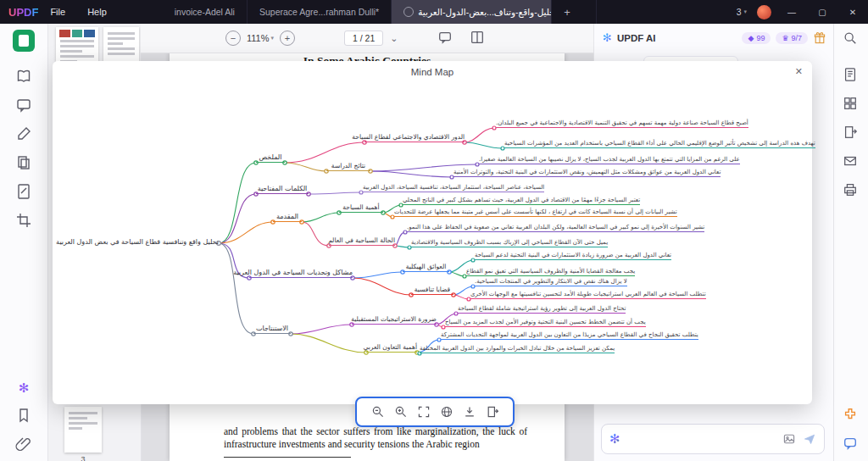  Describe the element at coordinates (546, 323) in the screenshot. I see `mindmap-leaf: يجب أن تتضمن الخطط تحسين البنية التحتية …` at that location.